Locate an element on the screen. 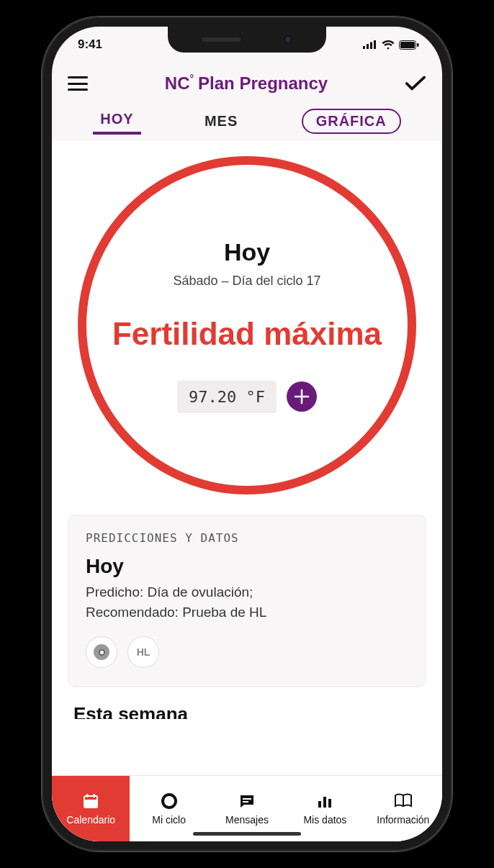 This screenshot has width=494, height=868. wifi-icon is located at coordinates (388, 45).